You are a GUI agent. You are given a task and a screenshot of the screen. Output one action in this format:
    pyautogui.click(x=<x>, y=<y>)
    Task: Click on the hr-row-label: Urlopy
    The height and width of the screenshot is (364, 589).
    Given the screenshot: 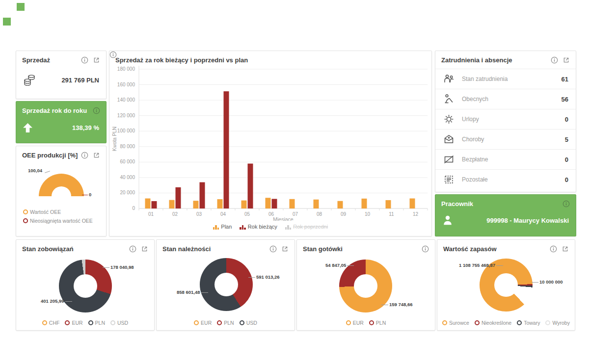 What is the action you would take?
    pyautogui.click(x=513, y=119)
    